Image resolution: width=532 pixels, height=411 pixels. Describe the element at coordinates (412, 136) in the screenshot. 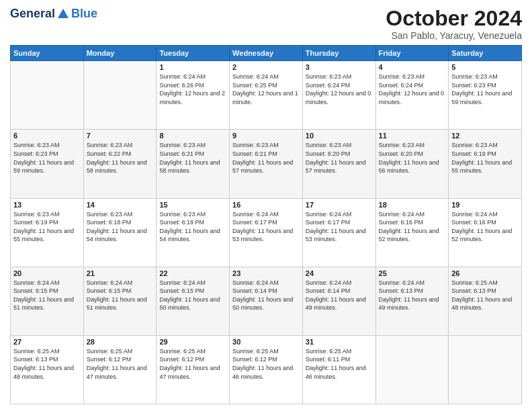

I see `day-number: 11` at that location.